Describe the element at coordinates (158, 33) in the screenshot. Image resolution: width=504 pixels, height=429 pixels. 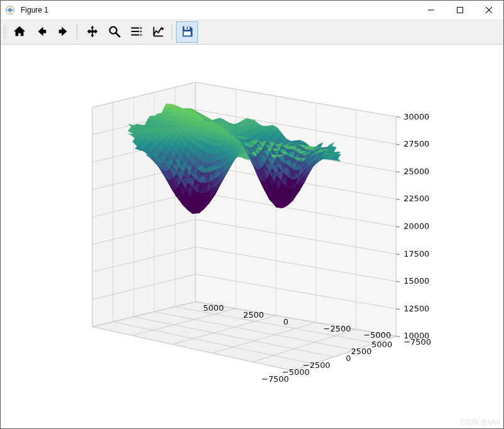
I see `axes-icon` at that location.